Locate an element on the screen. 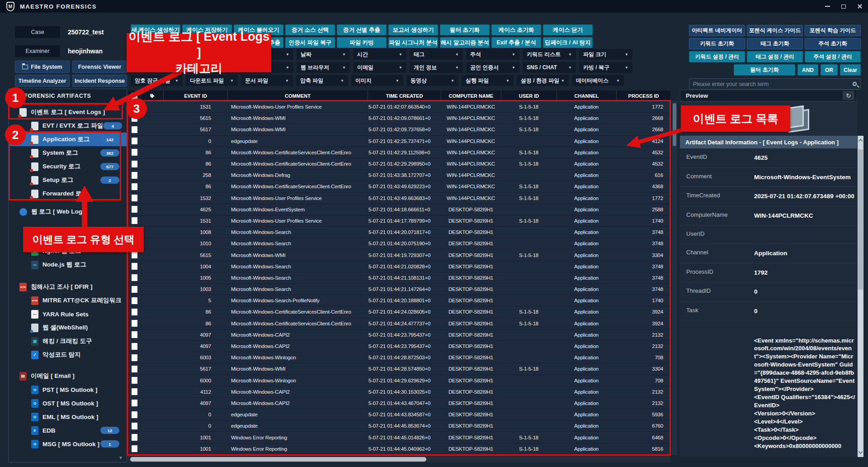 The width and height of the screenshot is (868, 467). toolbar-button: 보고서 생성하기 is located at coordinates (413, 30).